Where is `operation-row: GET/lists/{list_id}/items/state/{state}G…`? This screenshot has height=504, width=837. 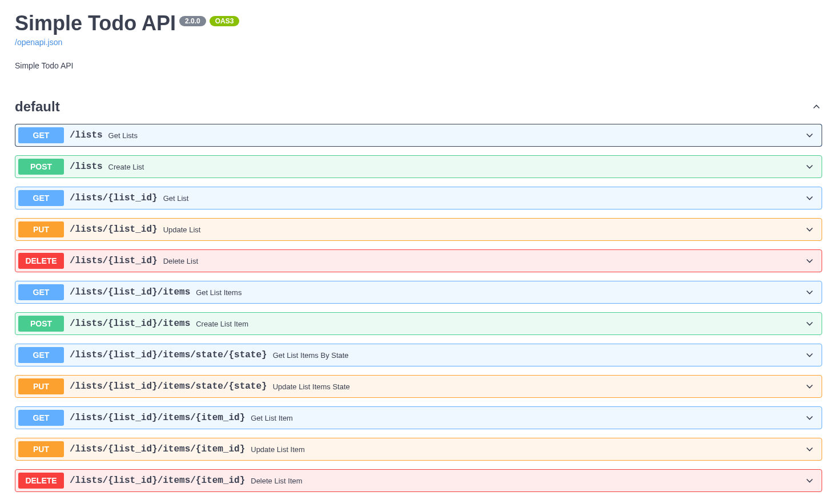 operation-row: GET/lists/{list_id}/items/state/{state}G… is located at coordinates (418, 355).